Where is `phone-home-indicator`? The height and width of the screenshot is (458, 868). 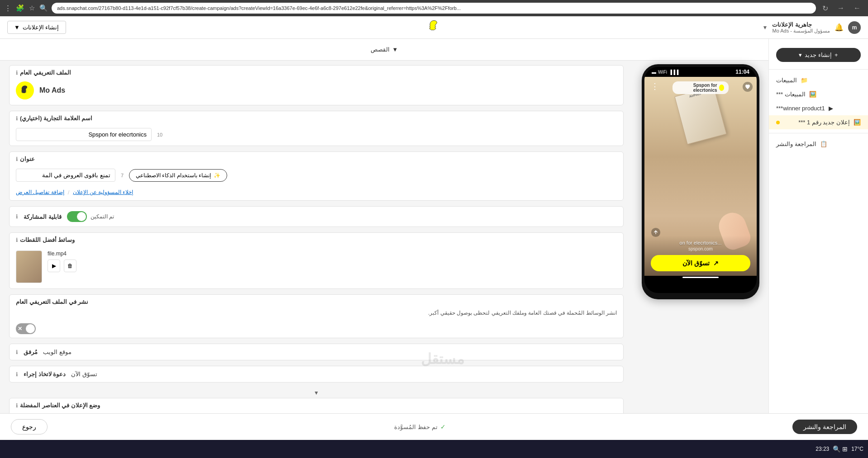 phone-home-indicator is located at coordinates (701, 278).